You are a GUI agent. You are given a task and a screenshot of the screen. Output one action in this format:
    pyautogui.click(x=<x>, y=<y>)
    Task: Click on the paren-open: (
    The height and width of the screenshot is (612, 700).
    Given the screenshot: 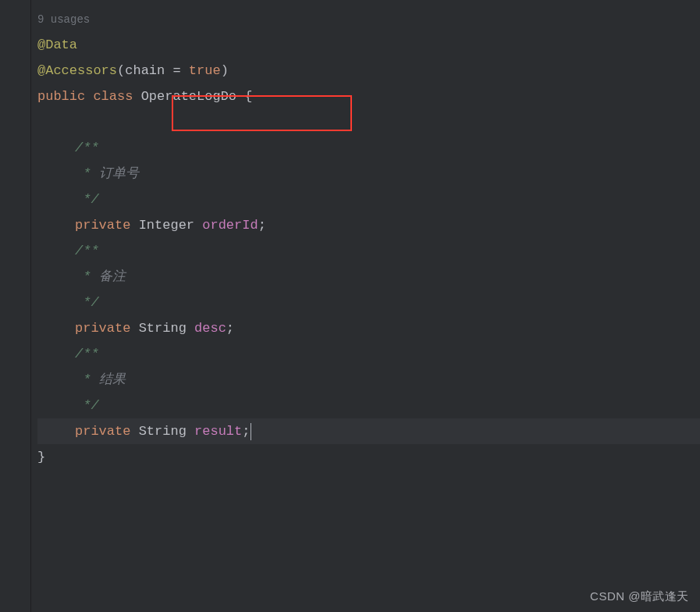 What is the action you would take?
    pyautogui.click(x=121, y=70)
    